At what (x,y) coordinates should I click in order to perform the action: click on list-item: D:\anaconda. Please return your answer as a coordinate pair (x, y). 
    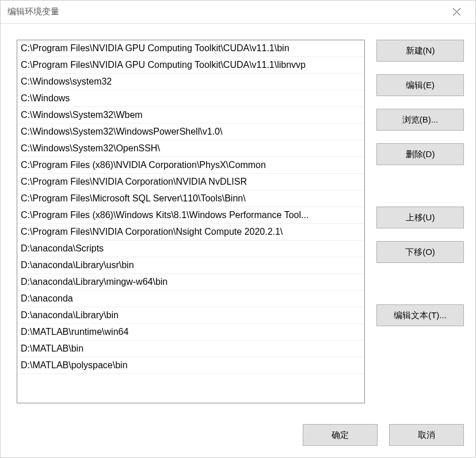
    Looking at the image, I should click on (191, 299).